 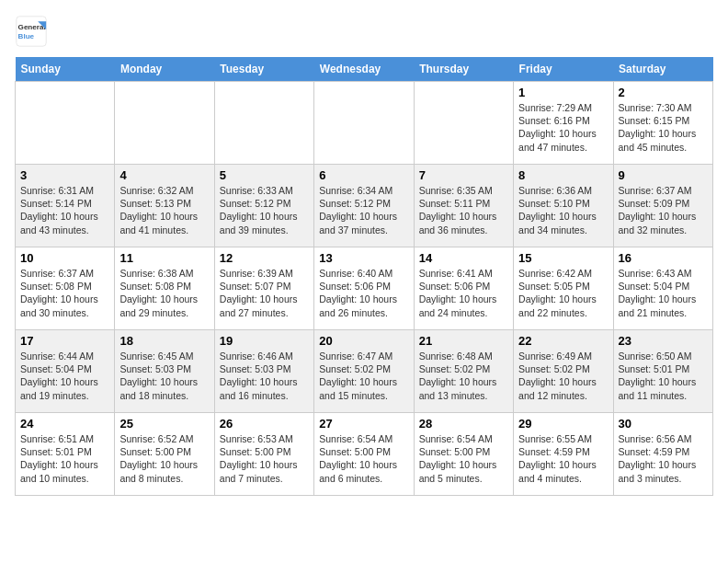 What do you see at coordinates (563, 206) in the screenshot?
I see `calendar-cell: 8Sunrise: 6:36 AM Sunset: 5:10 PM Daylig…` at bounding box center [563, 206].